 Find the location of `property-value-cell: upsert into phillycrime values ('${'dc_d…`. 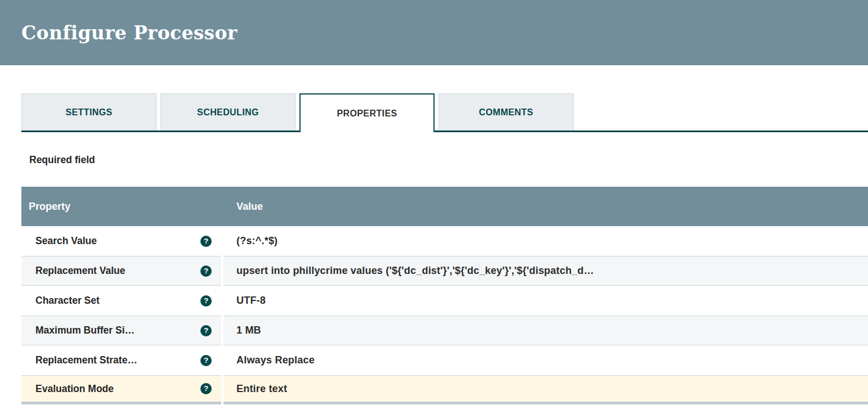

property-value-cell: upsert into phillycrime values ('${'dc_d… is located at coordinates (546, 271).